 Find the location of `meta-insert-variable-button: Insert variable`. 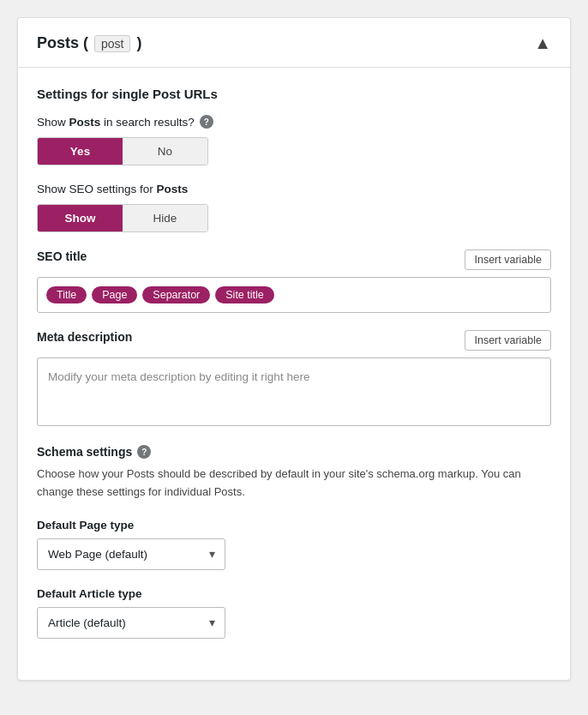

meta-insert-variable-button: Insert variable is located at coordinates (507, 340).